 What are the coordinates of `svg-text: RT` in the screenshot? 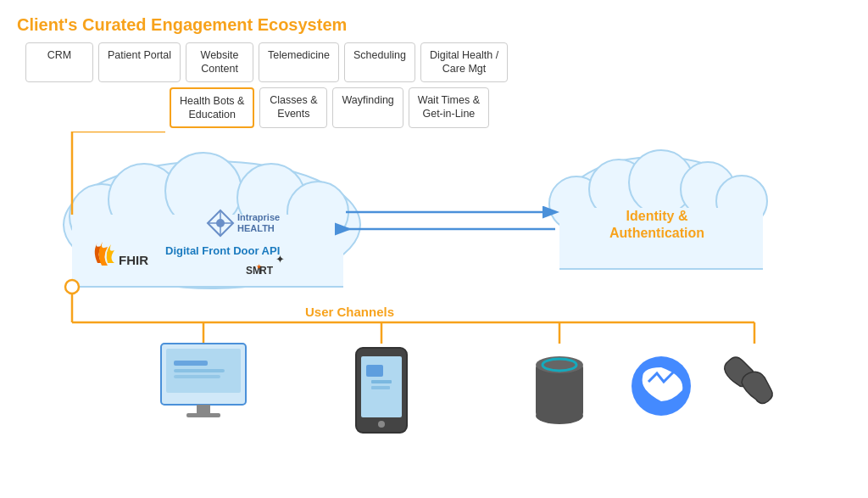 It's located at (266, 271).